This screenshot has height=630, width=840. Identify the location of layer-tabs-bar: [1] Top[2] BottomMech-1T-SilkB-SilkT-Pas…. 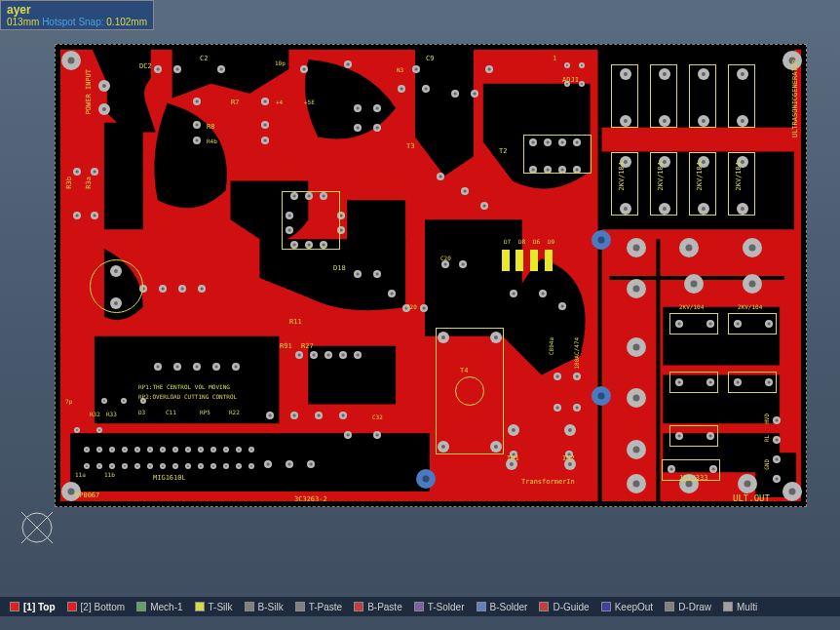
(420, 607).